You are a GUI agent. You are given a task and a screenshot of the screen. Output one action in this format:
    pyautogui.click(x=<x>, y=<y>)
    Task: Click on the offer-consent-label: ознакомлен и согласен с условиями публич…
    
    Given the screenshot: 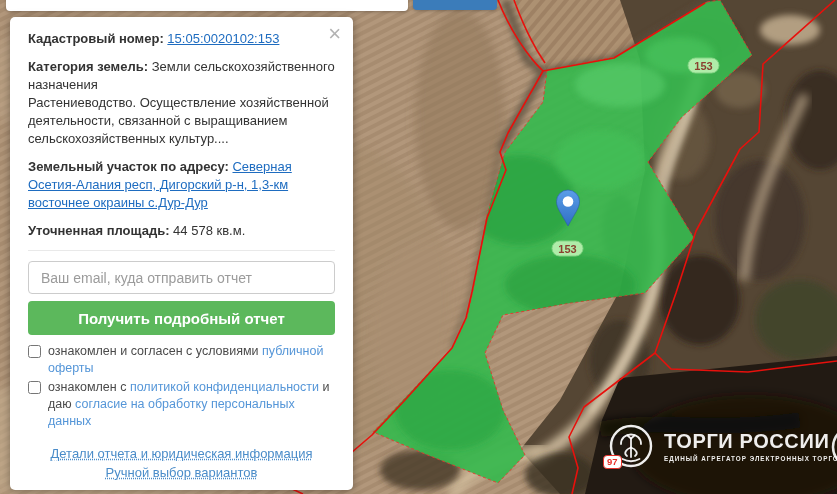 What is the action you would take?
    pyautogui.click(x=192, y=360)
    